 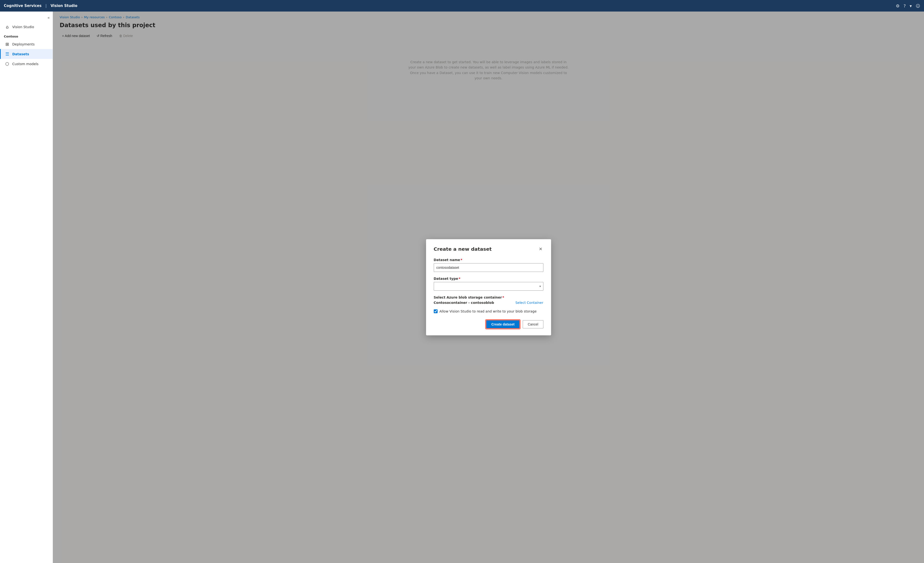 What do you see at coordinates (26, 287) in the screenshot?
I see `sidebar: « ⌂ Vision Studio Contoso ⊞ Deployments …` at bounding box center [26, 287].